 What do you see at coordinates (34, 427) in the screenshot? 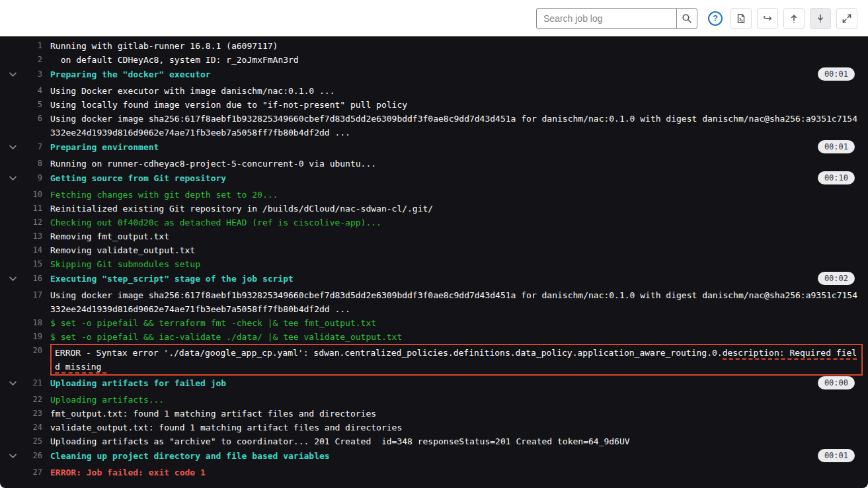
I see `line-number-link: 24` at bounding box center [34, 427].